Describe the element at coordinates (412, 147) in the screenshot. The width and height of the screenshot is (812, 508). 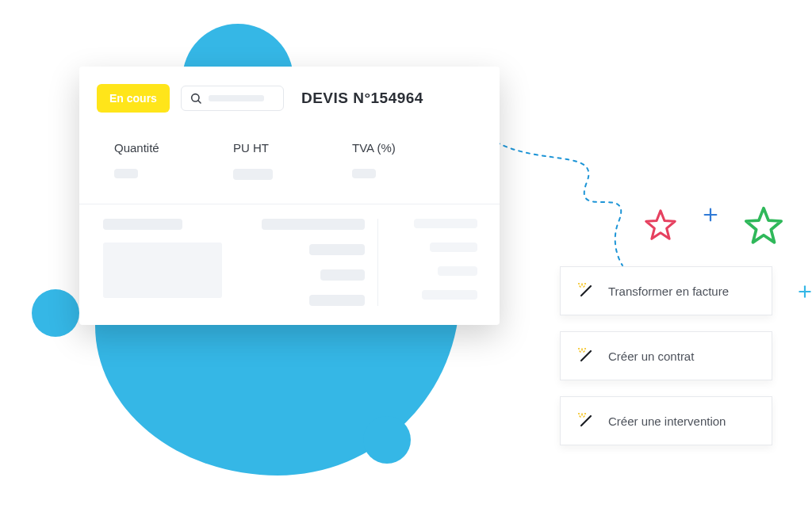
I see `column-header-vat: TVA (%)` at that location.